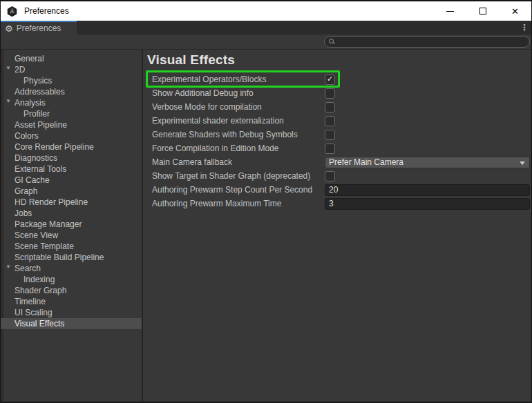 The image size is (532, 403). What do you see at coordinates (266, 28) in the screenshot?
I see `tab-bar: ⚙ Preferences ⋮` at bounding box center [266, 28].